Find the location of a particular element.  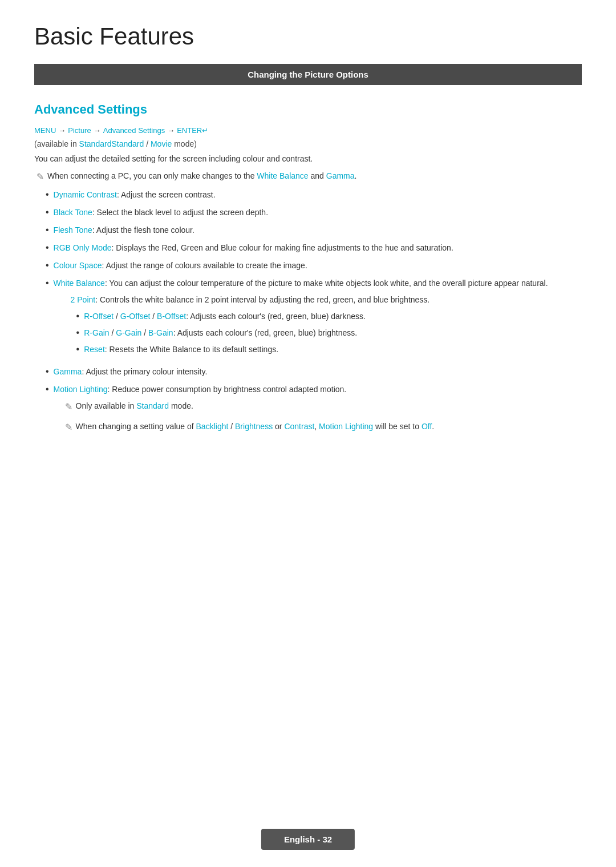

section-header: Changing the Picture Options is located at coordinates (308, 74).